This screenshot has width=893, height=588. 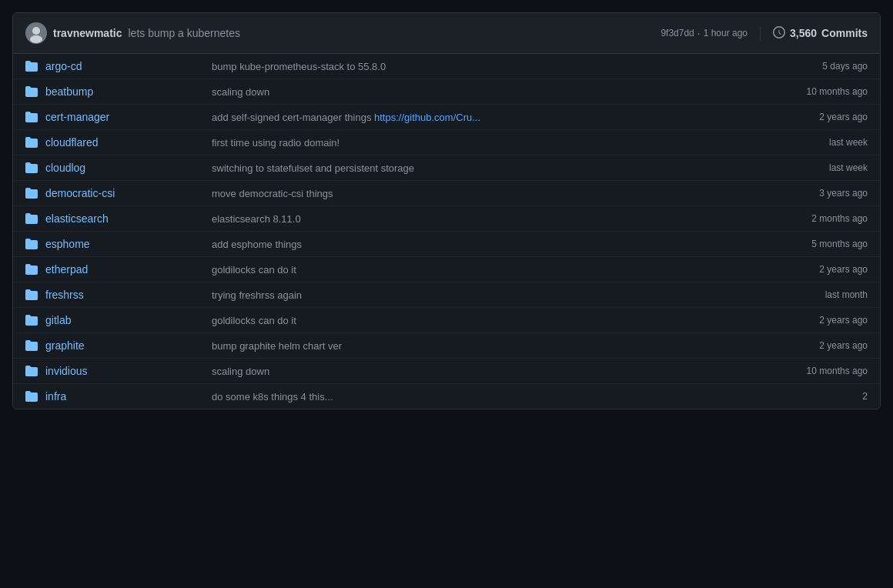 I want to click on commit-header: travnewmatic lets bump a kubernetes 9f3d…, so click(x=446, y=34).